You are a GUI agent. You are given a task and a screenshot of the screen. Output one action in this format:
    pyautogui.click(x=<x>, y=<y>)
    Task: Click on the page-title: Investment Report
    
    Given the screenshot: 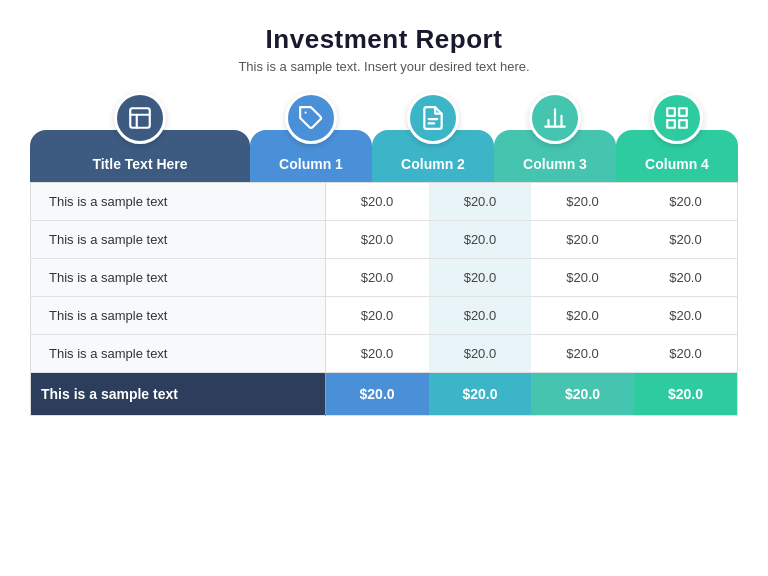 What is the action you would take?
    pyautogui.click(x=384, y=40)
    